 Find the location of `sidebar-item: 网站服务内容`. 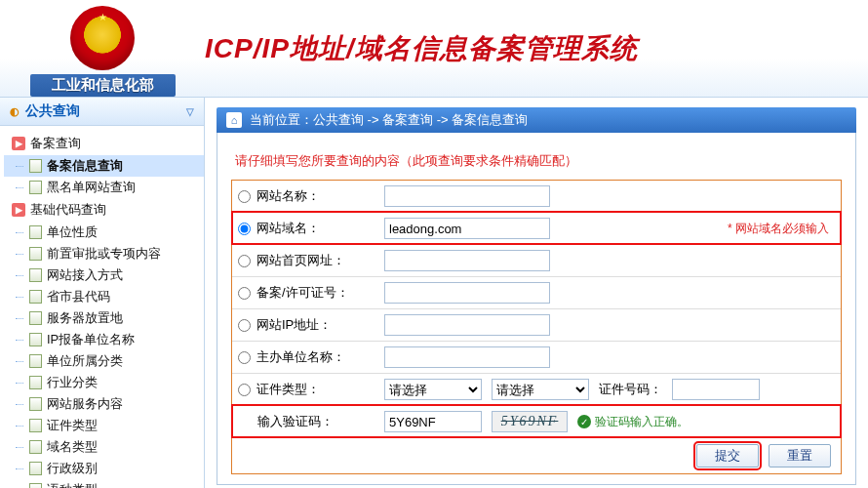

sidebar-item: 网站服务内容 is located at coordinates (103, 404).